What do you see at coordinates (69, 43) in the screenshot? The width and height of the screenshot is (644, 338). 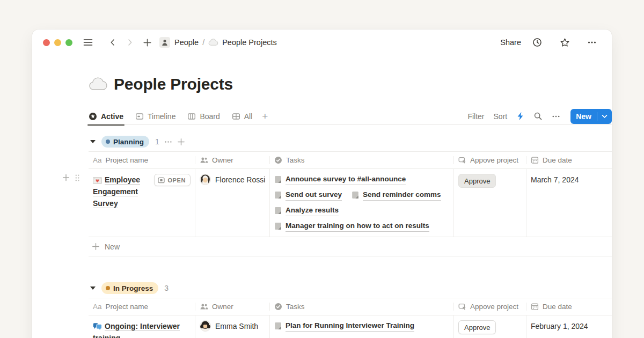 I see `zoom-window-button` at bounding box center [69, 43].